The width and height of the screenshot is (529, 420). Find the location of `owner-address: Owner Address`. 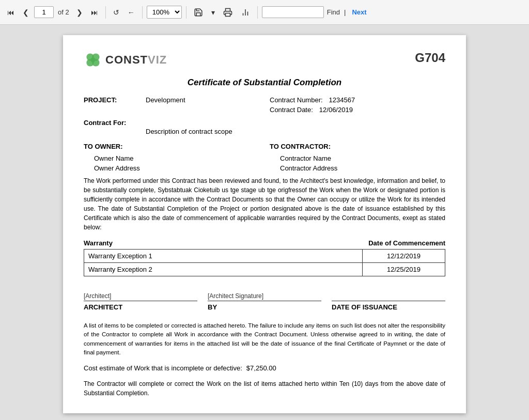

owner-address: Owner Address is located at coordinates (177, 168).